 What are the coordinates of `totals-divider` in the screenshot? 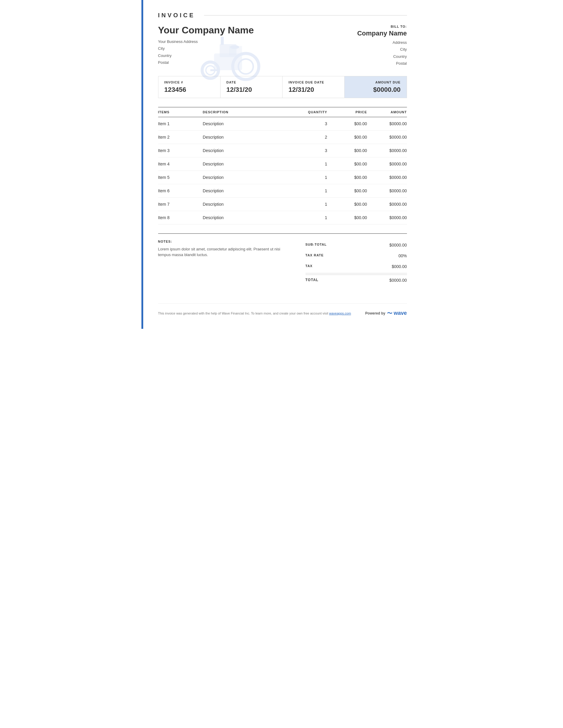 It's located at (356, 273).